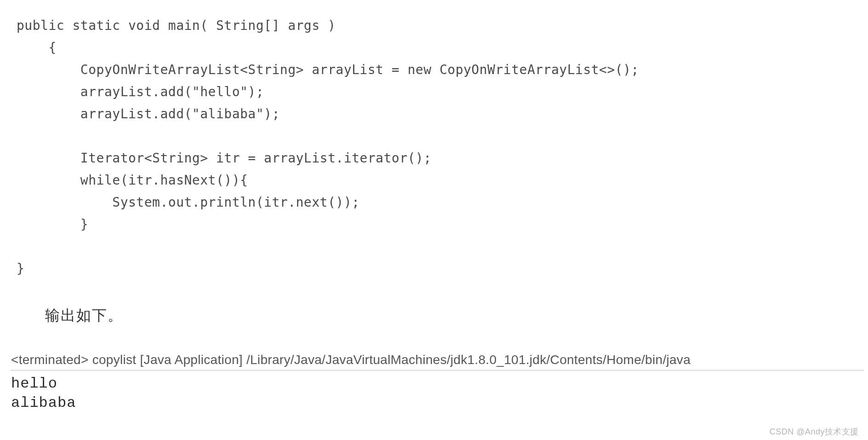 This screenshot has width=868, height=440. Describe the element at coordinates (43, 403) in the screenshot. I see `console-line: alibaba` at that location.